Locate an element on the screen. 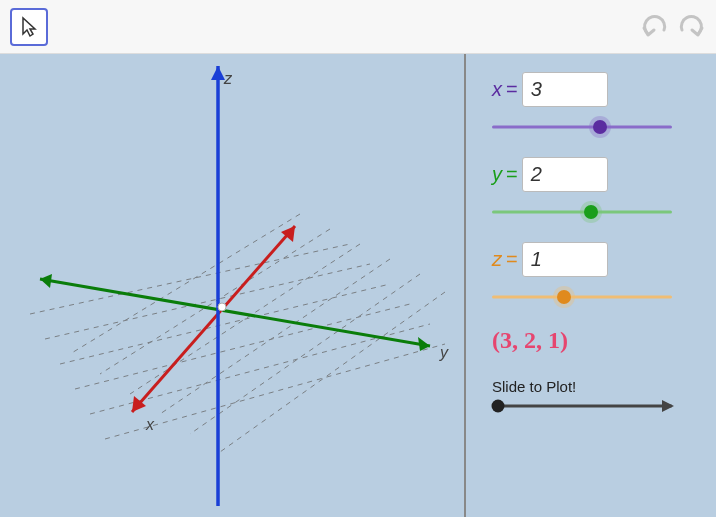 Image resolution: width=716 pixels, height=517 pixels. z-slider is located at coordinates (582, 297).